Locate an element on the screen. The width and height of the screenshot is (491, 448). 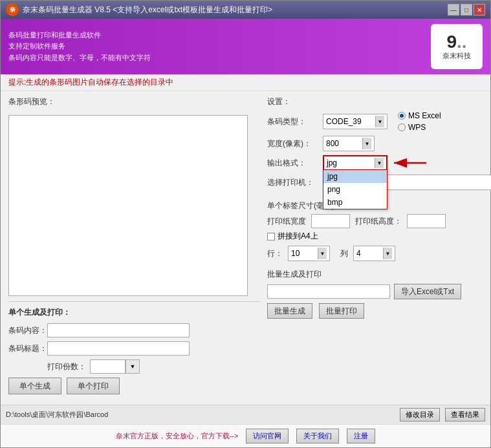
footer-bar: 奈末官方正版，安全放心，官方下载--> 访问官网 关于我们 注册 is located at coordinates (246, 436).